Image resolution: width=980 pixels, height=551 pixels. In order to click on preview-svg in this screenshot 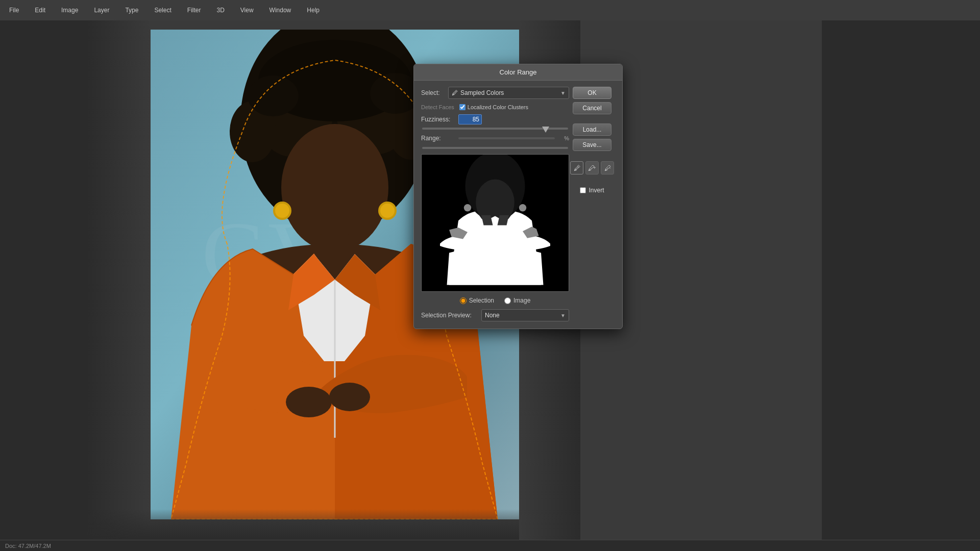, I will do `click(495, 223)`.